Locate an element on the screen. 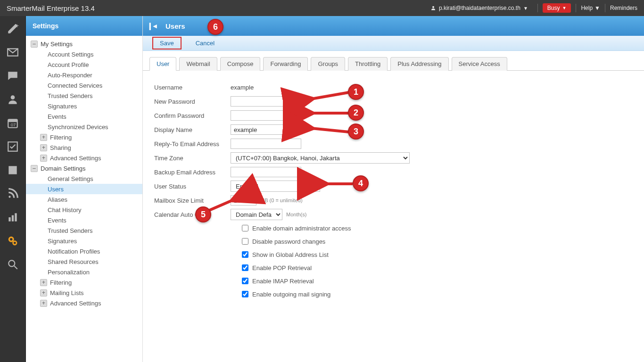  cb-signing is located at coordinates (245, 294).